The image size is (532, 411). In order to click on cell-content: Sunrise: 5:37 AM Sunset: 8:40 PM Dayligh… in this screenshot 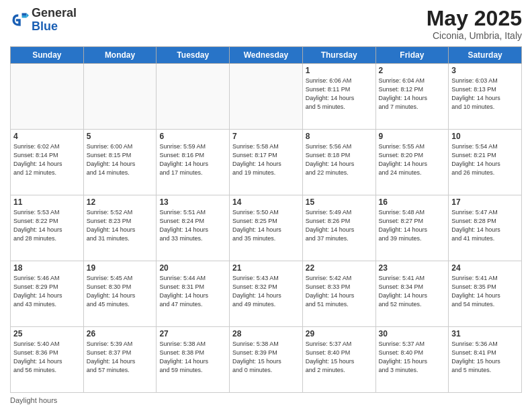, I will do `click(339, 357)`.